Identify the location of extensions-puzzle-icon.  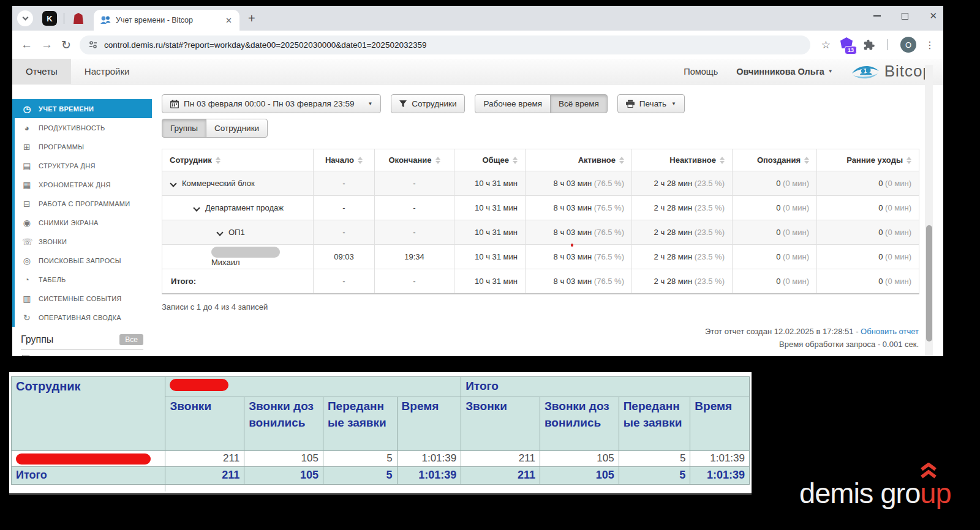
(870, 45).